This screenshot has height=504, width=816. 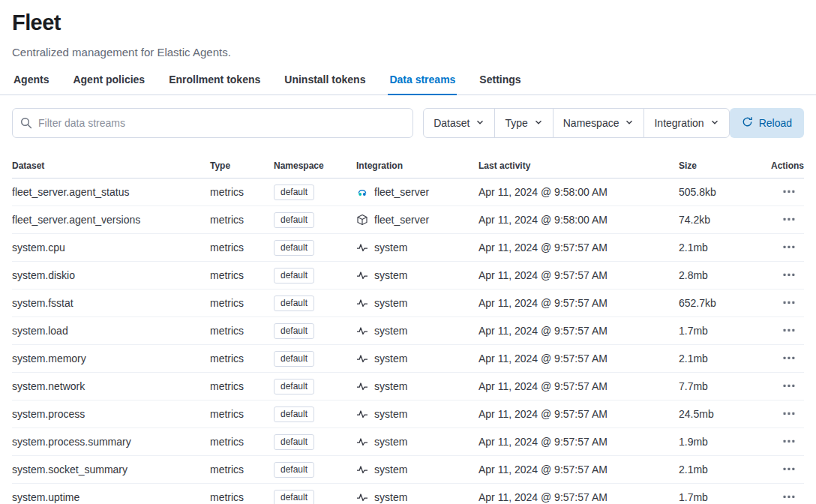 What do you see at coordinates (408, 52) in the screenshot?
I see `page-subtitle: Centralized management for Elastic Agent…` at bounding box center [408, 52].